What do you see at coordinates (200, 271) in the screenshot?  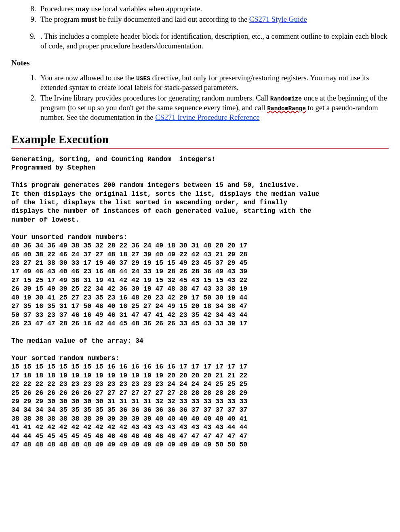 I see `exec-unsorted-row: 17 49 46 43 40 46 23 16 48 44 24 33 19 2…` at bounding box center [200, 271].